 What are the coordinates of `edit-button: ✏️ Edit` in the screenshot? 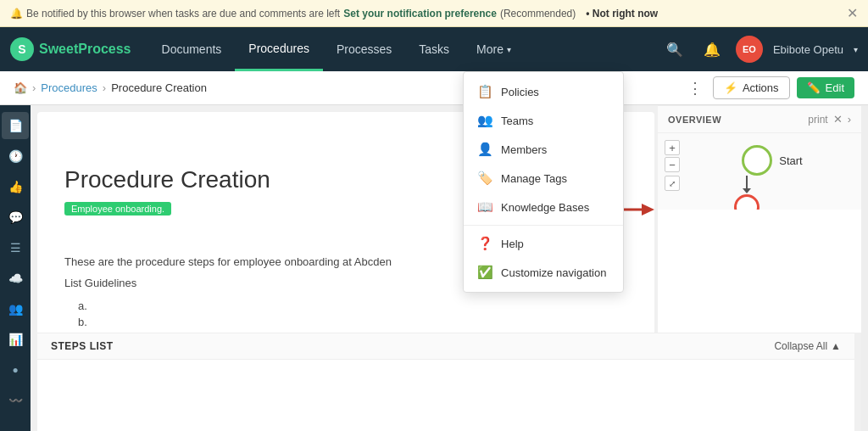 It's located at (826, 88).